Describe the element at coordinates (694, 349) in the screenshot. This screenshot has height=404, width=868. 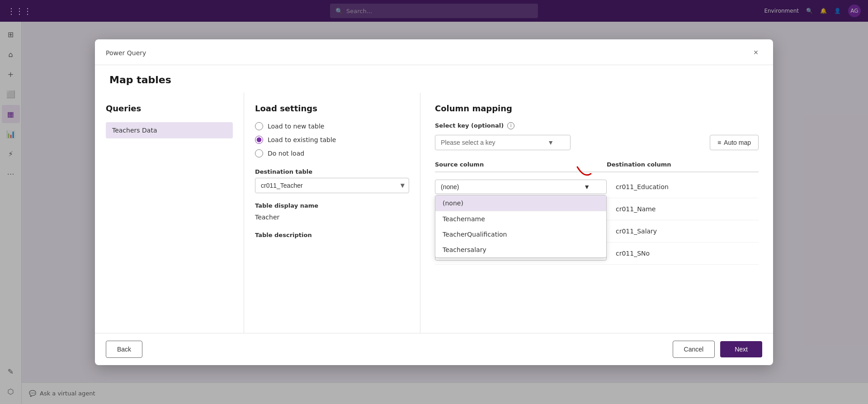
I see `cancel-button: Cancel` at that location.